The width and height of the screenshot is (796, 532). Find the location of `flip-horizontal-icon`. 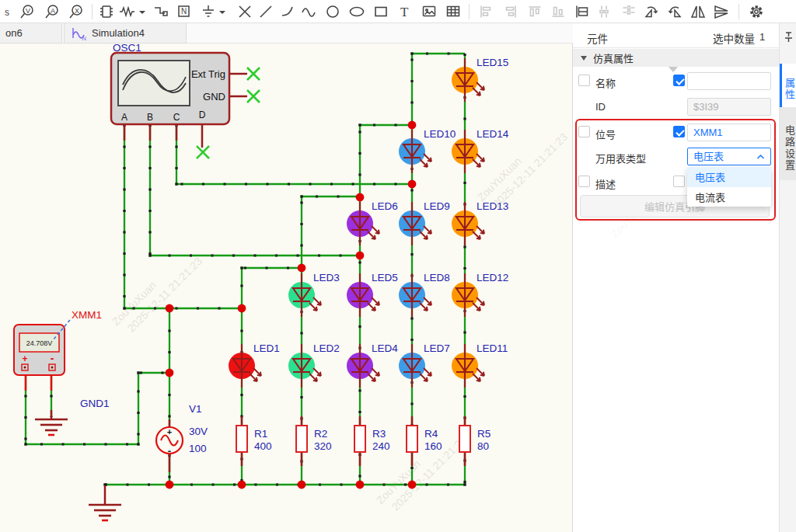

flip-horizontal-icon is located at coordinates (698, 12).